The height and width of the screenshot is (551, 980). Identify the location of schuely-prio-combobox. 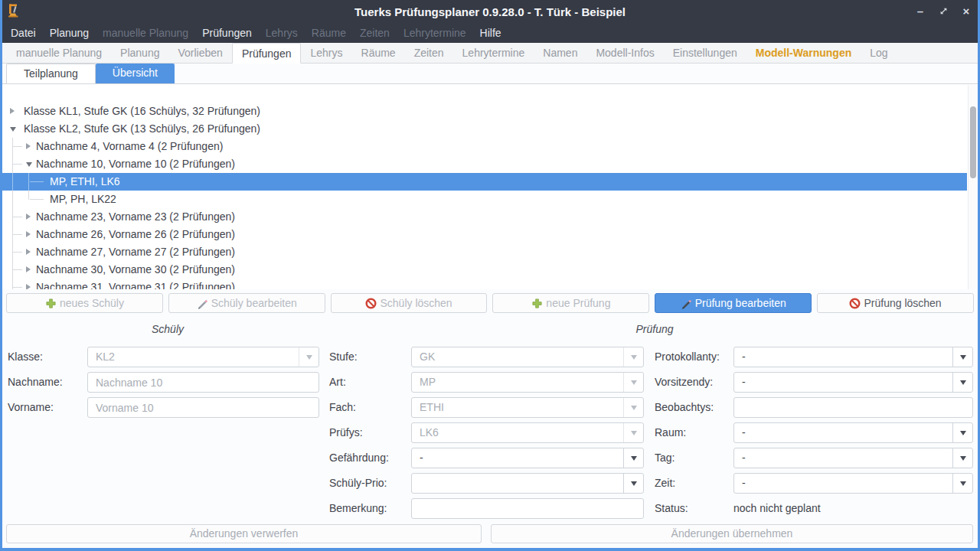
(528, 484).